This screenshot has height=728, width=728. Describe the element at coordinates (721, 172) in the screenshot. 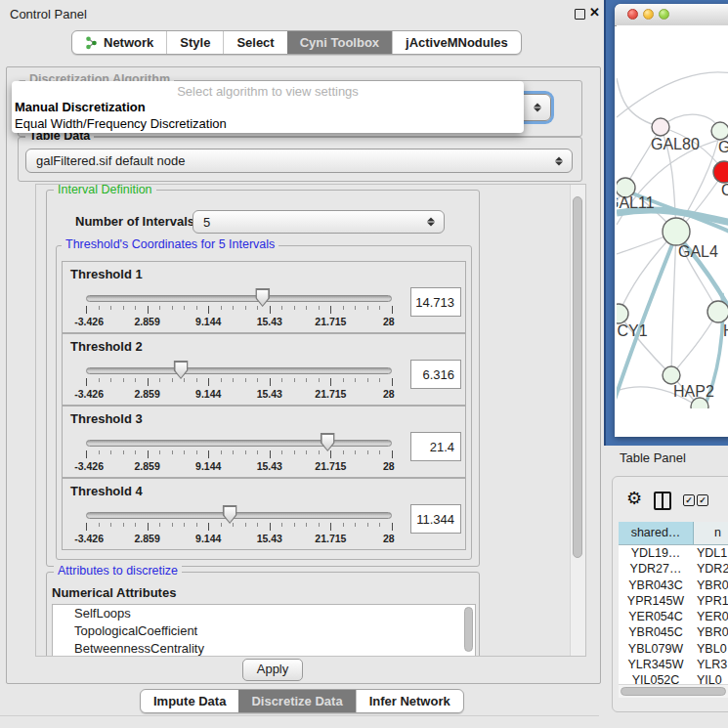

I see `node-red` at that location.